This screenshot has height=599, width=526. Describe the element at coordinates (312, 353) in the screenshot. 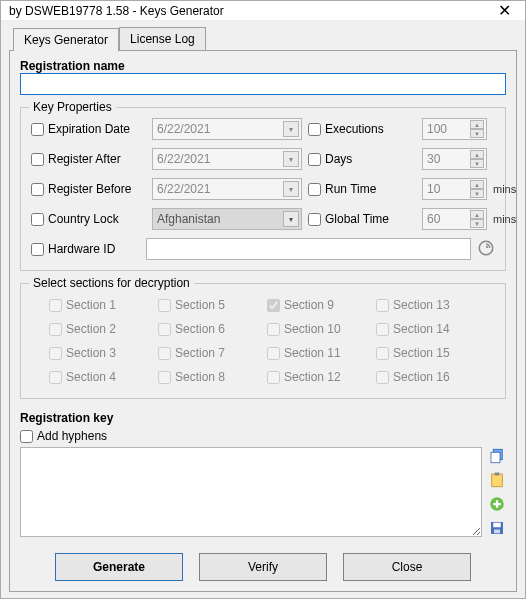

I see `section-label: Section 11` at that location.